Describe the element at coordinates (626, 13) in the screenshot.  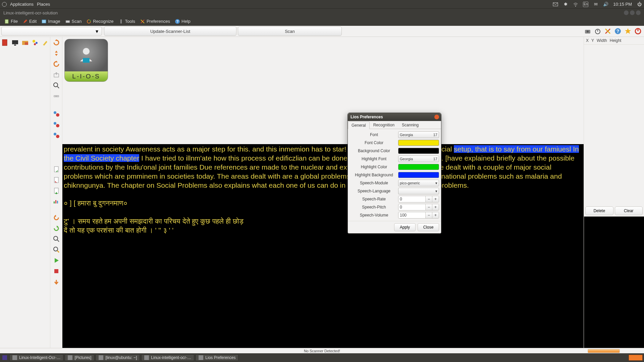
I see `window-minimize` at that location.